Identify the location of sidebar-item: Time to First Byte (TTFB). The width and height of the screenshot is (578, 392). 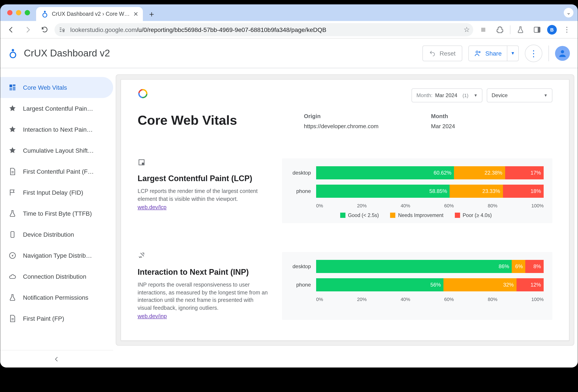
(57, 213).